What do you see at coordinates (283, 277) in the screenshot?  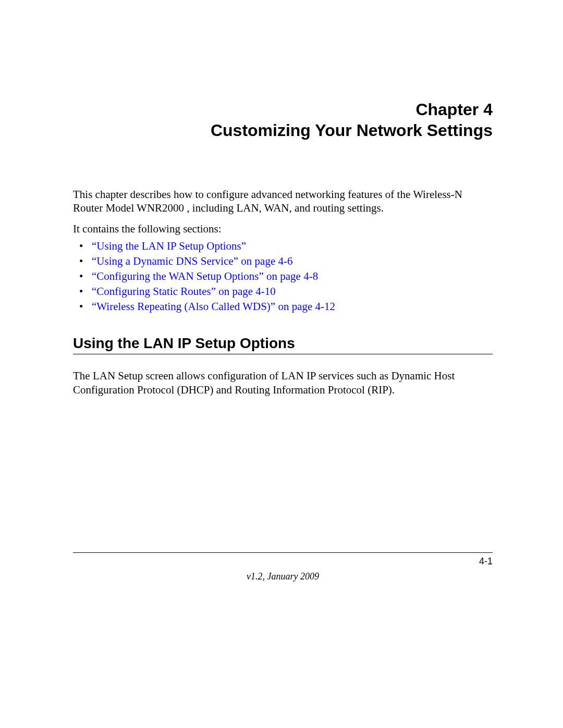 I see `section-list: “Using the LAN IP Setup Options” “Using …` at bounding box center [283, 277].